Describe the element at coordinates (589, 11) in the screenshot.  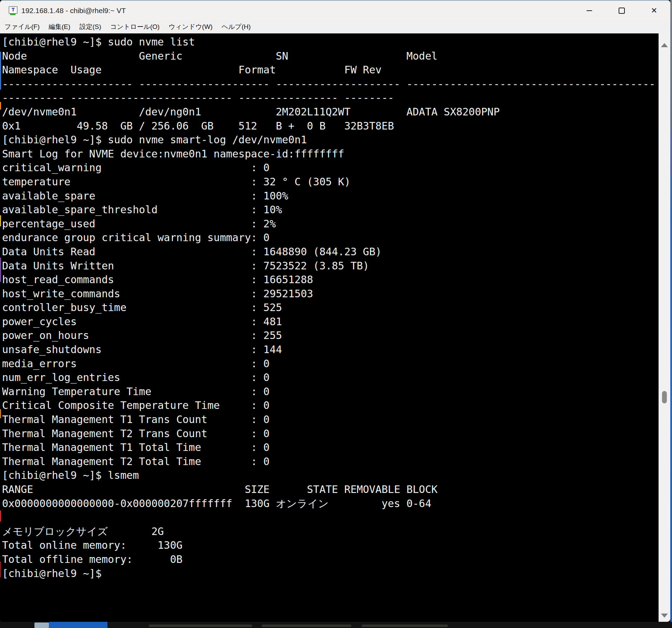
I see `minimize-icon` at that location.